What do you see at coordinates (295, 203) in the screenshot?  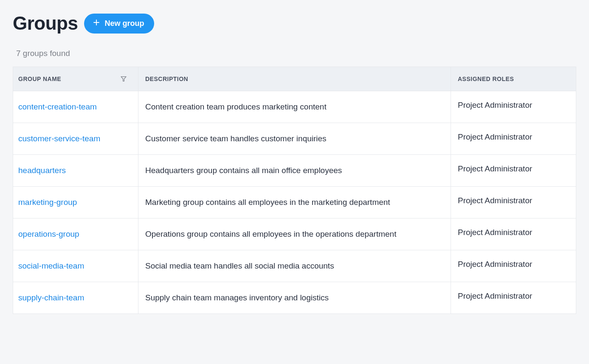 I see `table-row: marketing-group Marketing group contains…` at bounding box center [295, 203].